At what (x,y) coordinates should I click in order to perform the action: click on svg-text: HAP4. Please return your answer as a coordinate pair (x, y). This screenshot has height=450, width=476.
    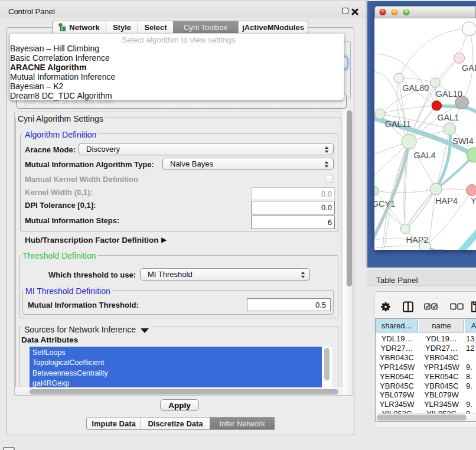
    Looking at the image, I should click on (446, 201).